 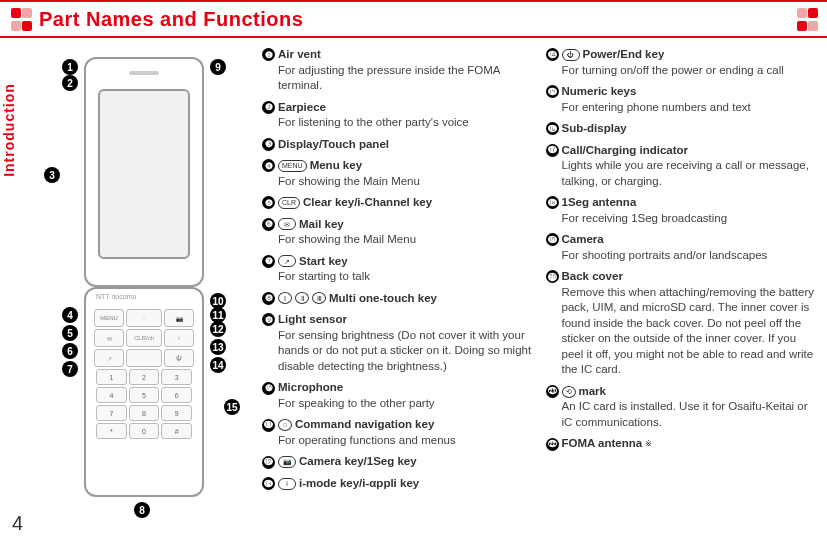 What do you see at coordinates (70, 67) in the screenshot?
I see `callout-1: 1` at bounding box center [70, 67].